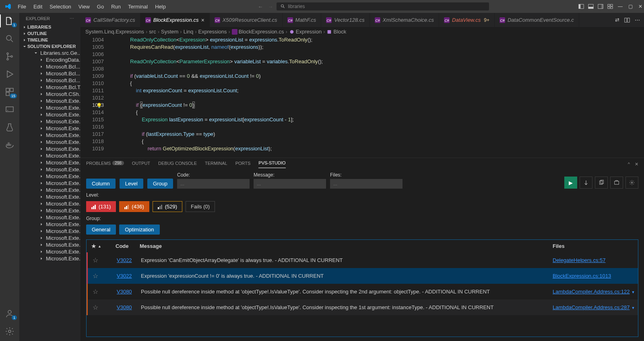 The width and height of the screenshot is (644, 341). Describe the element at coordinates (617, 20) in the screenshot. I see `tab-overflow-icon: ⇄` at that location.